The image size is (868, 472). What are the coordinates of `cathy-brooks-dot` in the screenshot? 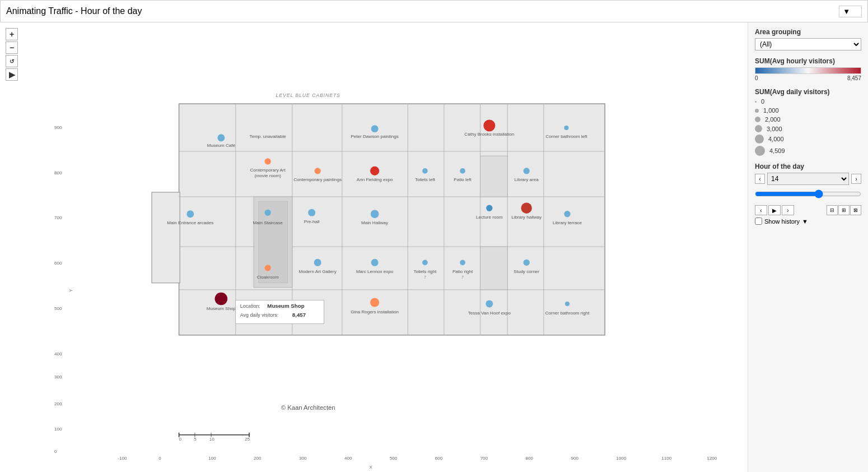 It's located at (489, 126).